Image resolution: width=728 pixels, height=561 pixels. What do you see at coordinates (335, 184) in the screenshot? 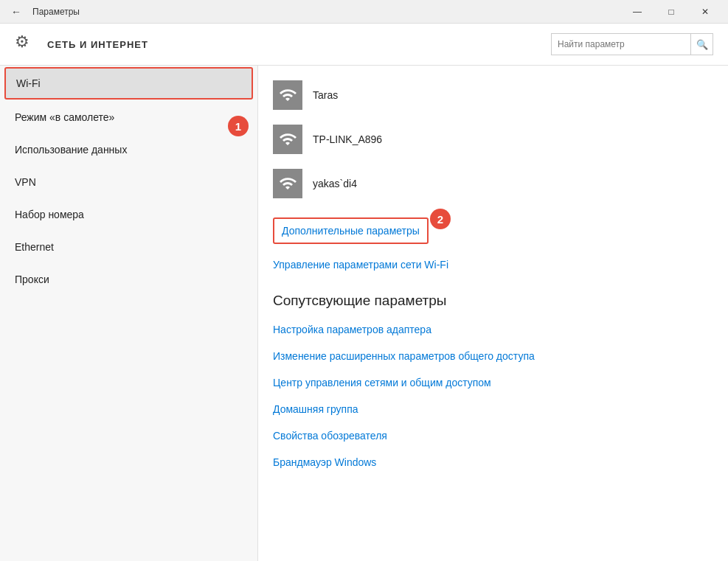
I see `network-name-yakas: yakas`di4` at bounding box center [335, 184].